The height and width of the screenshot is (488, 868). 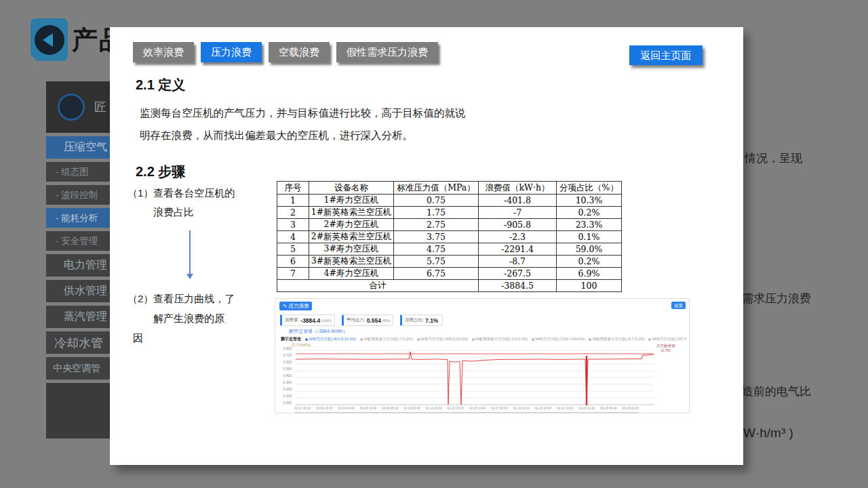 I want to click on table-row: 63#新英格索兰空压机5.75-8.70.2%, so click(x=450, y=262).